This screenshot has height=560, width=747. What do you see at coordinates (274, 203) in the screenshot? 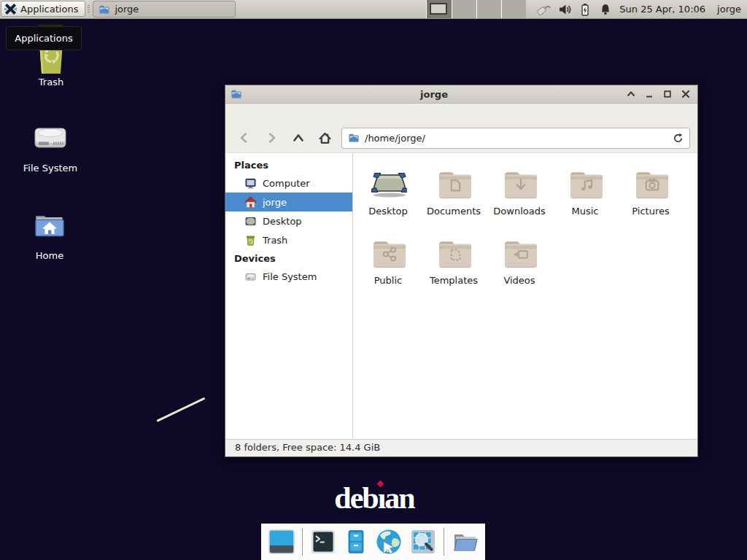
I see `sidebar-item-label: jorge` at bounding box center [274, 203].